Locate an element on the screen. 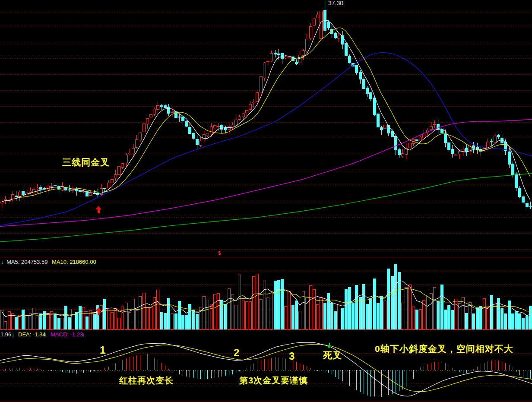  volume-signal-arrow-icon is located at coordinates (98, 311).